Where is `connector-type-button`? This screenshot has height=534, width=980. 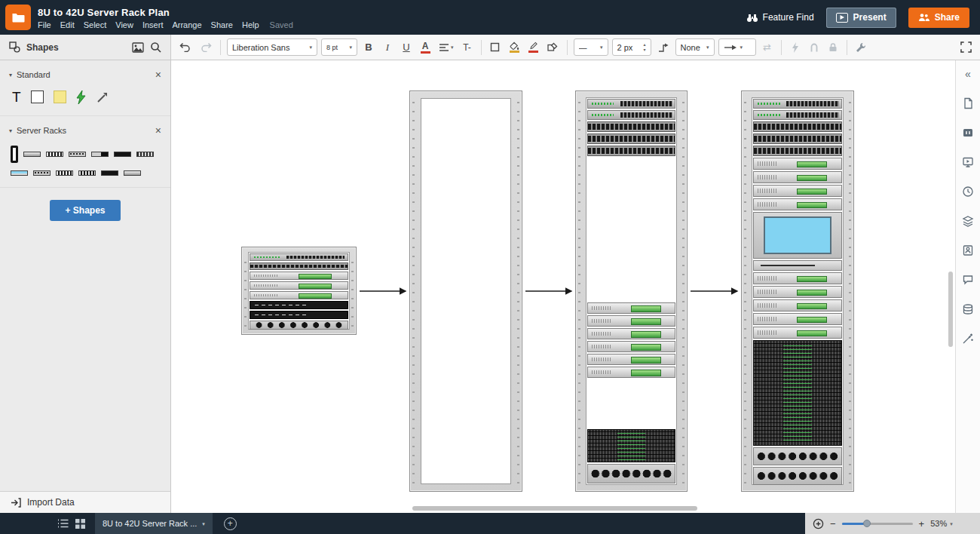
connector-type-button is located at coordinates (663, 47).